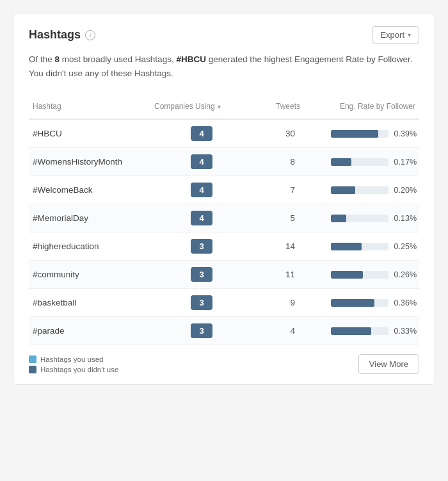 The height and width of the screenshot is (481, 448). Describe the element at coordinates (362, 331) in the screenshot. I see `cell-eng-rate: 0.33%` at that location.